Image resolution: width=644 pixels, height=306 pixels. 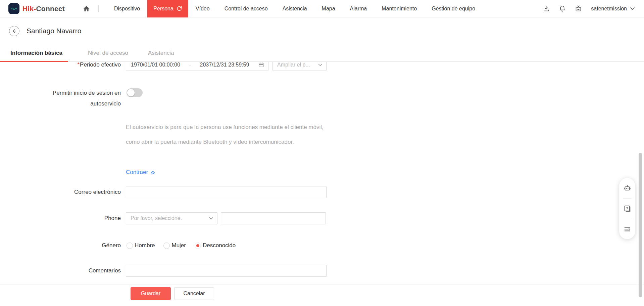 What do you see at coordinates (562, 9) in the screenshot?
I see `notification-bell-icon` at bounding box center [562, 9].